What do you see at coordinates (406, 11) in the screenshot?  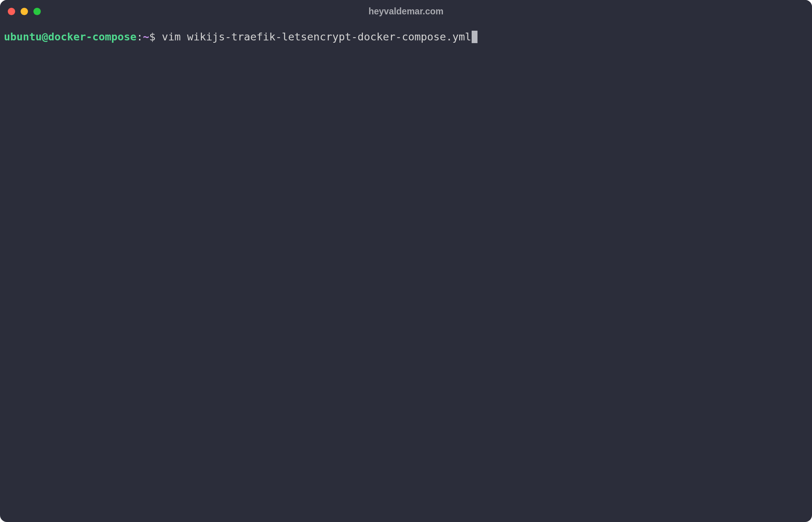 I see `titlebar: heyvaldemar.com` at bounding box center [406, 11].